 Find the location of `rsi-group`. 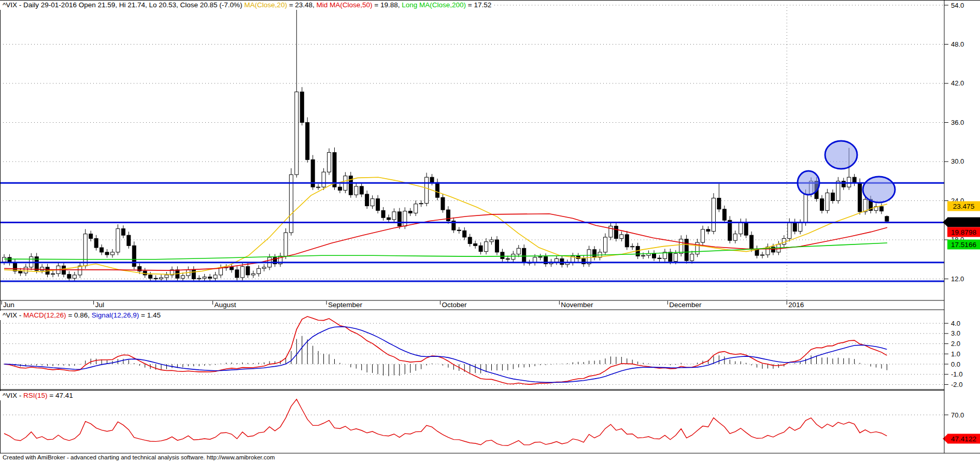

rsi-group is located at coordinates (446, 423).